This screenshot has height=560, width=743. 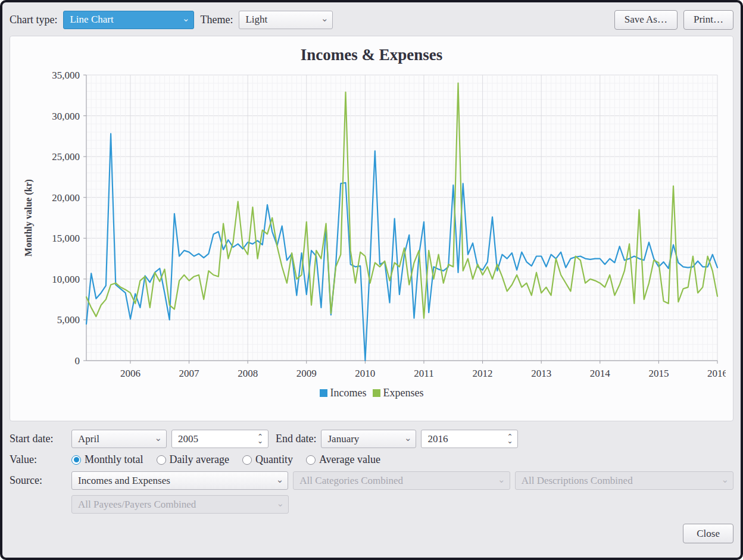 I want to click on close-row: Close, so click(x=372, y=533).